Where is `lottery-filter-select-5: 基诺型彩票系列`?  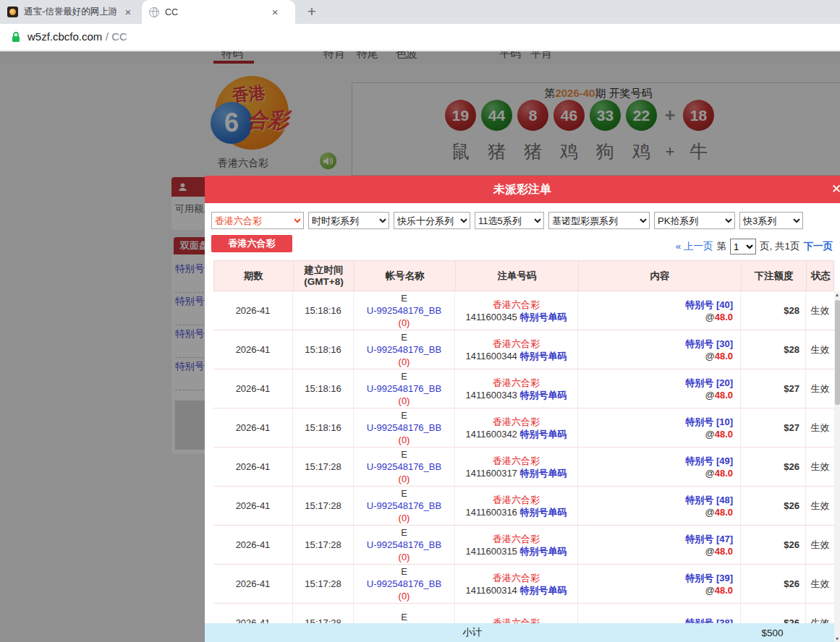
lottery-filter-select-5: 基诺型彩票系列 is located at coordinates (599, 221).